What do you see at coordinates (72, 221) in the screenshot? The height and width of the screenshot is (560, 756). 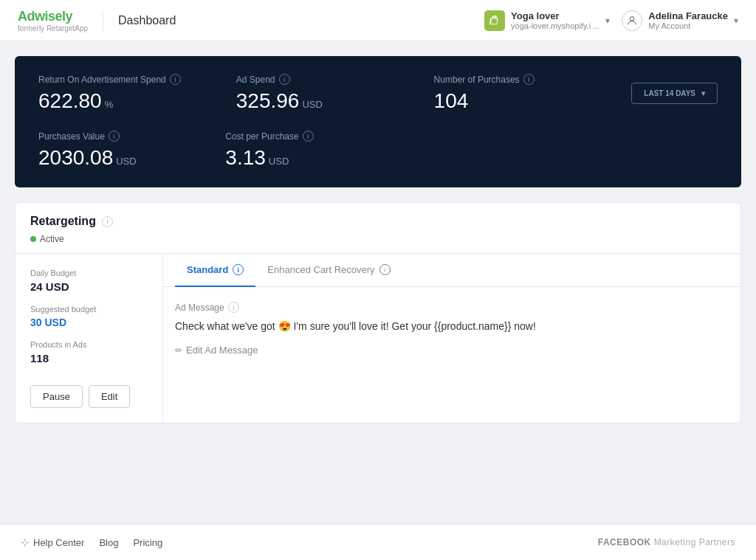 I see `retargeting-title-wrapper: Retargeting i` at bounding box center [72, 221].